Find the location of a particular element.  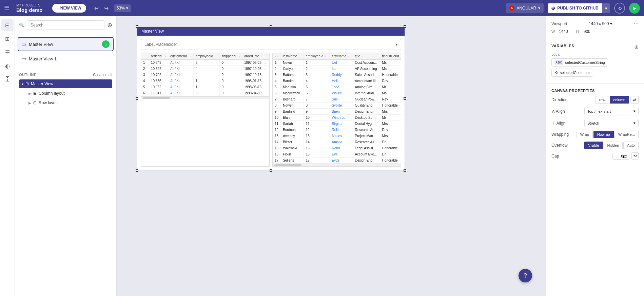

right-table-row: 9Banfield9BrienDesign EngineerMrs is located at coordinates (337, 112).